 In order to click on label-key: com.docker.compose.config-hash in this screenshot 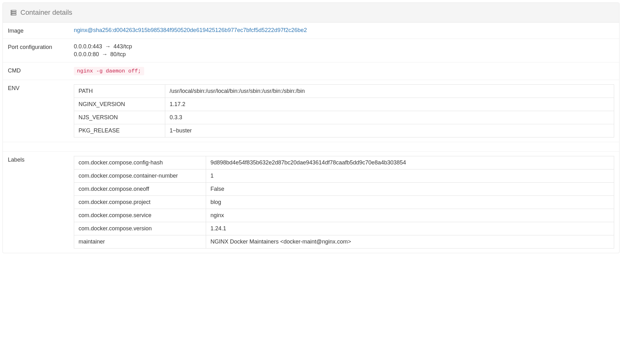, I will do `click(140, 163)`.